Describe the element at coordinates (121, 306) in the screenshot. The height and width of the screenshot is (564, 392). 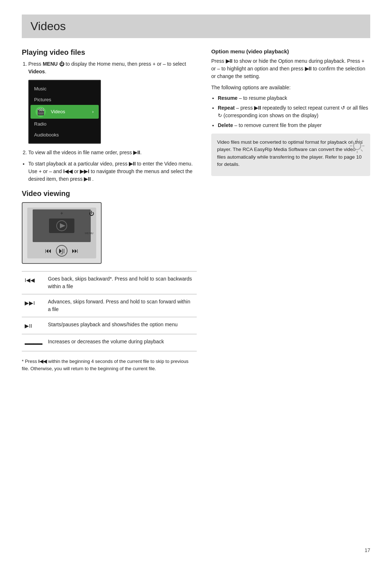
I see `ff-desc: Advances, skips forward. Press and hold …` at that location.